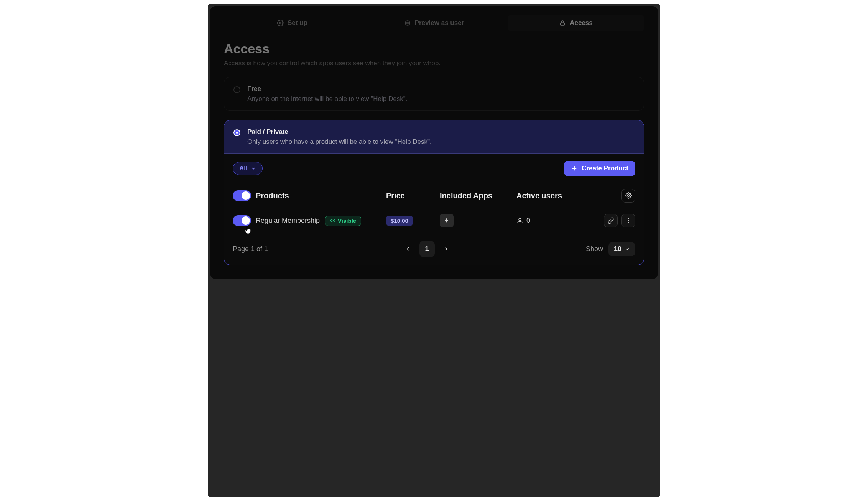 The image size is (868, 501). Describe the element at coordinates (555, 196) in the screenshot. I see `col-active-users: Active users` at that location.